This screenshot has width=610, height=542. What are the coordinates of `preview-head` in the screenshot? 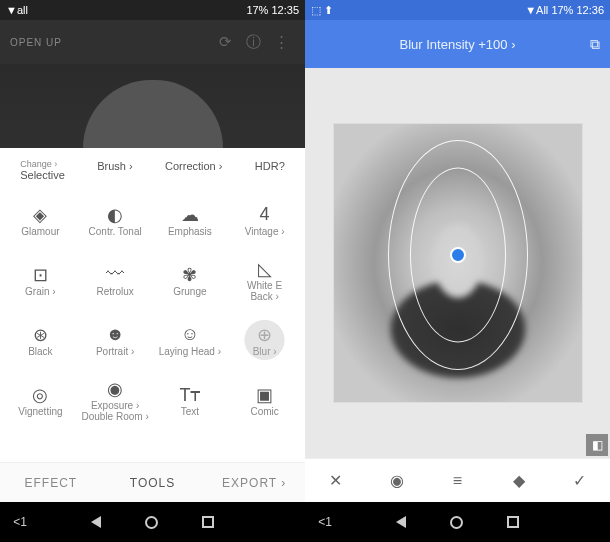 It's located at (153, 114).